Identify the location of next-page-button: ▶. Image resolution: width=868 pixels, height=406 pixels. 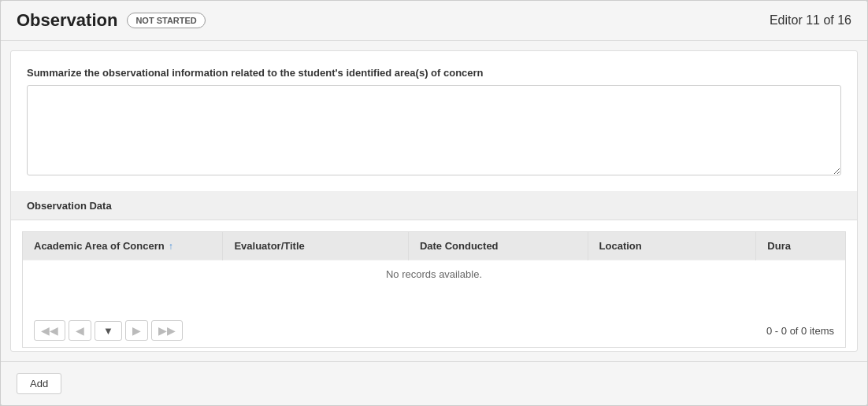
(137, 330).